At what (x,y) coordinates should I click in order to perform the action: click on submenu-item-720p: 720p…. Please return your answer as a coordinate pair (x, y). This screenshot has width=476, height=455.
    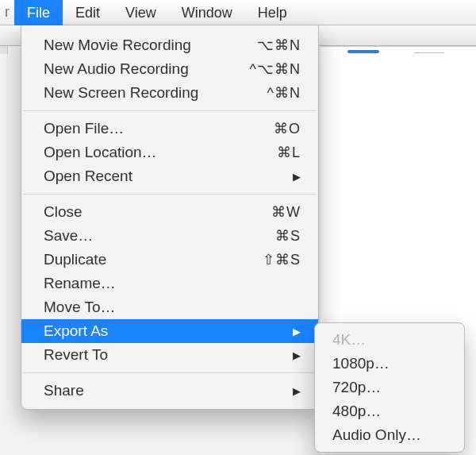
    Looking at the image, I should click on (390, 388).